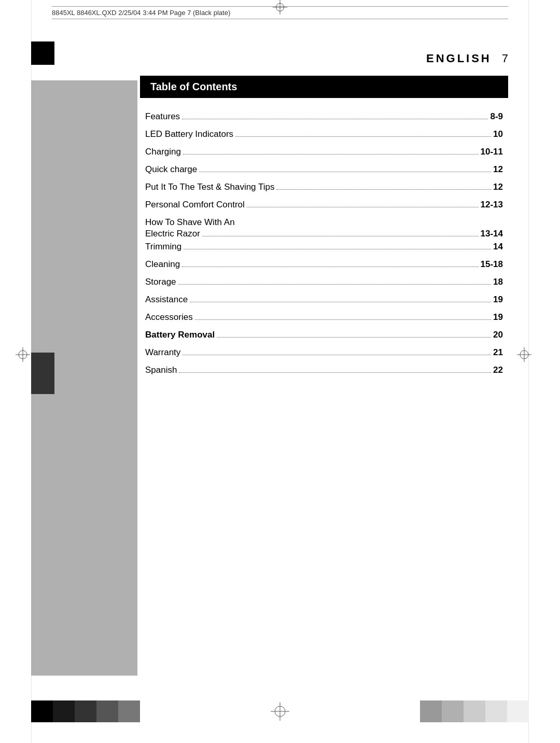  What do you see at coordinates (363, 137) in the screenshot?
I see `toc-dots-led` at bounding box center [363, 137].